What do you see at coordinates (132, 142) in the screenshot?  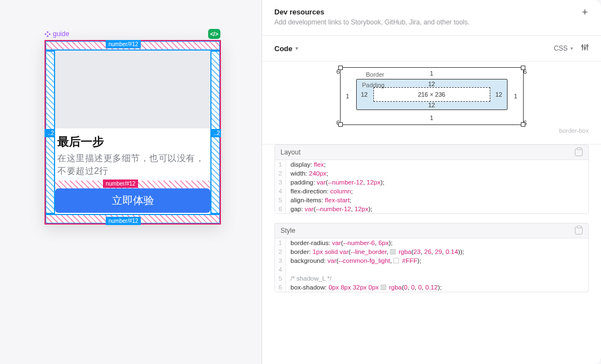 I see `card-title: 最后一步` at bounding box center [132, 142].